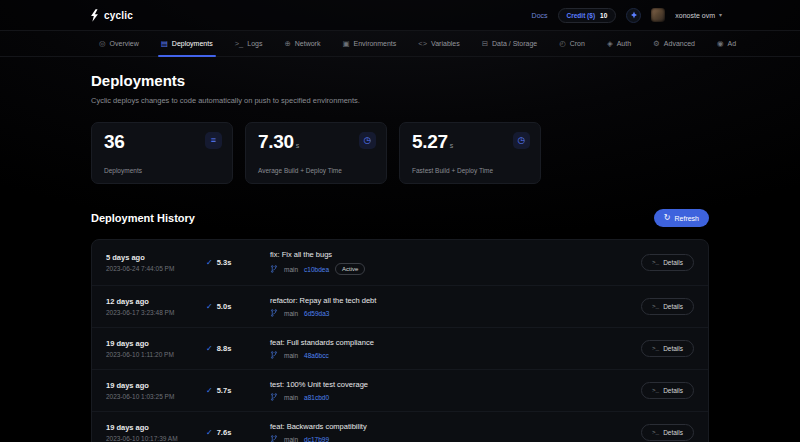 The image size is (800, 442). What do you see at coordinates (624, 44) in the screenshot?
I see `tab-label: Auth` at bounding box center [624, 44].